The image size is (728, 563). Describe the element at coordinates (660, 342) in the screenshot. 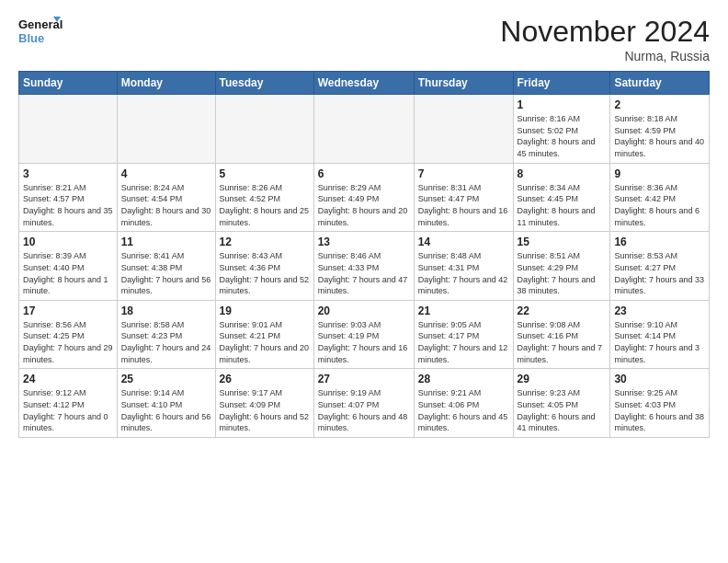

I see `day-info: Sunrise: 9:10 AM Sunset: 4:14 PM Dayligh…` at that location.